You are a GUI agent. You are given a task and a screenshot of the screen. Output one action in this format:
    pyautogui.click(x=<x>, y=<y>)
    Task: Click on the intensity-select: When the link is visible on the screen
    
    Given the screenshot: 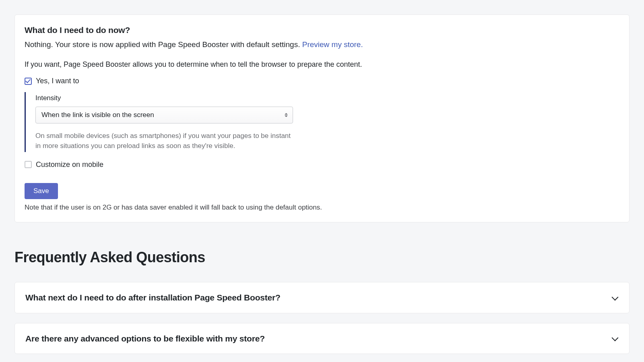 What is the action you would take?
    pyautogui.click(x=164, y=115)
    